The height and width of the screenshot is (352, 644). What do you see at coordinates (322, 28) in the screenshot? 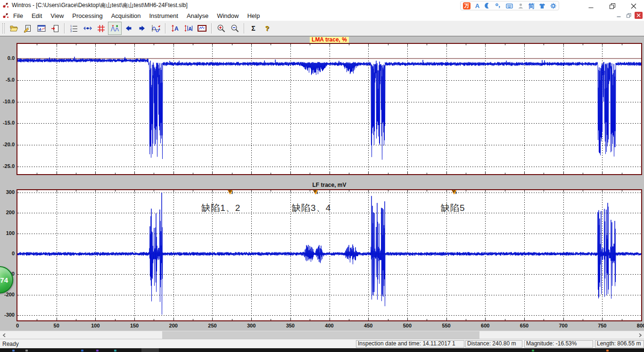
I see `toolbar: 123 A A Σ ?` at bounding box center [322, 28].